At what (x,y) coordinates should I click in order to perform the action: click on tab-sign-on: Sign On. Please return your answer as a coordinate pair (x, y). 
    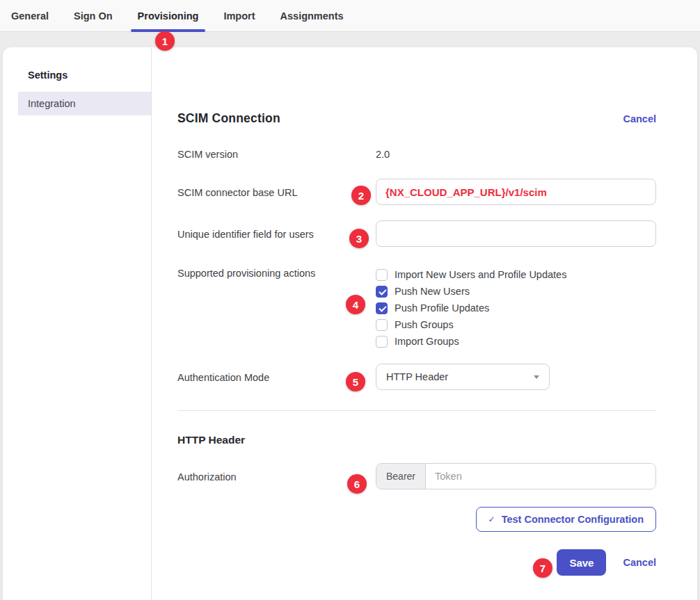
    Looking at the image, I should click on (93, 15).